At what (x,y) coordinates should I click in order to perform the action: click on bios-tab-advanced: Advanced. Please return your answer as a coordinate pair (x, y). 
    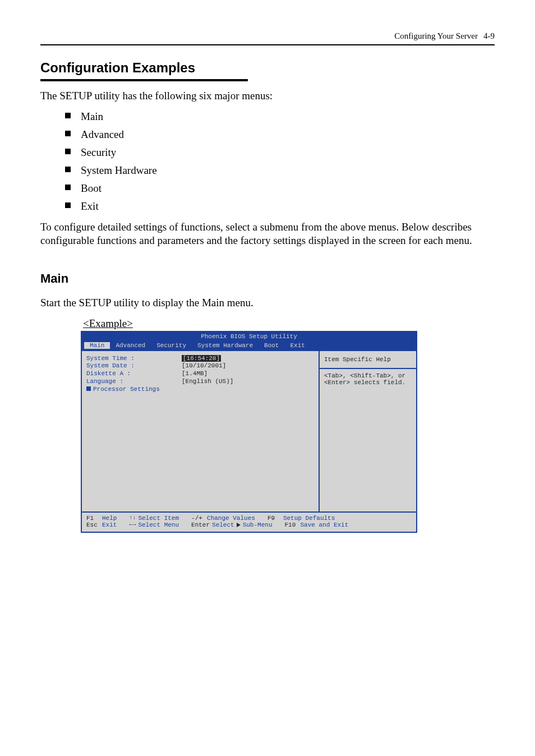
    Looking at the image, I should click on (130, 345).